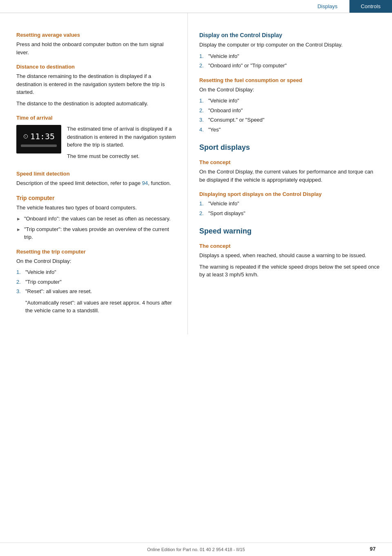 Image resolution: width=392 pixels, height=556 pixels. I want to click on tab-displays-label: Displays, so click(327, 7).